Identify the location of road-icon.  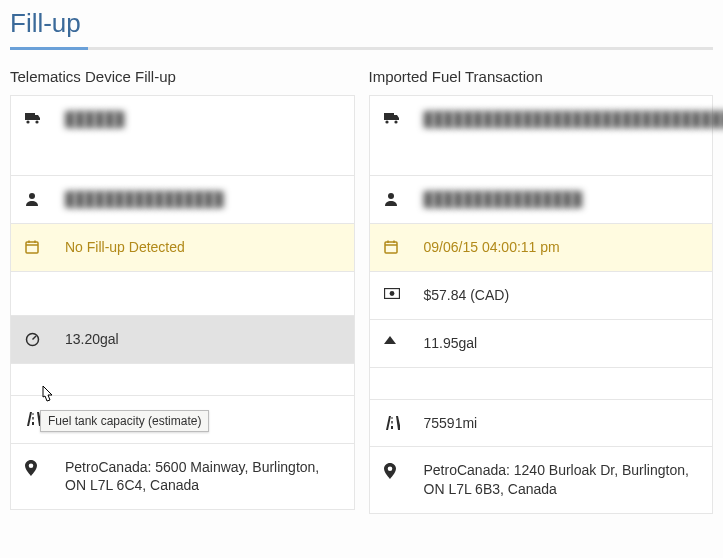
(404, 422).